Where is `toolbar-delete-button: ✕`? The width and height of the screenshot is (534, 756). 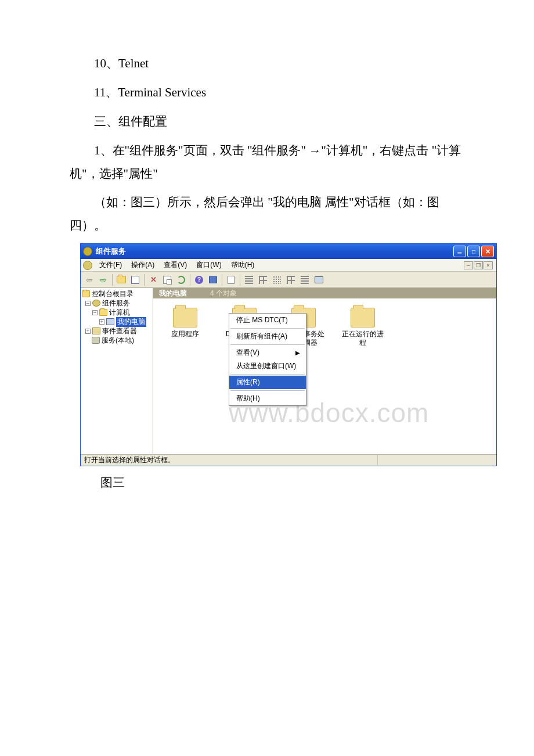 toolbar-delete-button: ✕ is located at coordinates (153, 280).